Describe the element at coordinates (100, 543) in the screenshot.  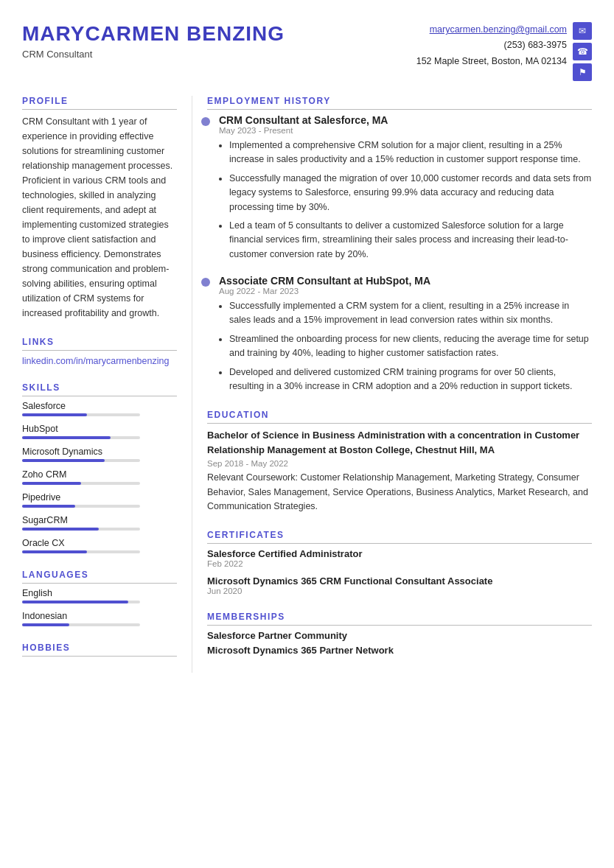
I see `skill-name: Oracle CX` at that location.